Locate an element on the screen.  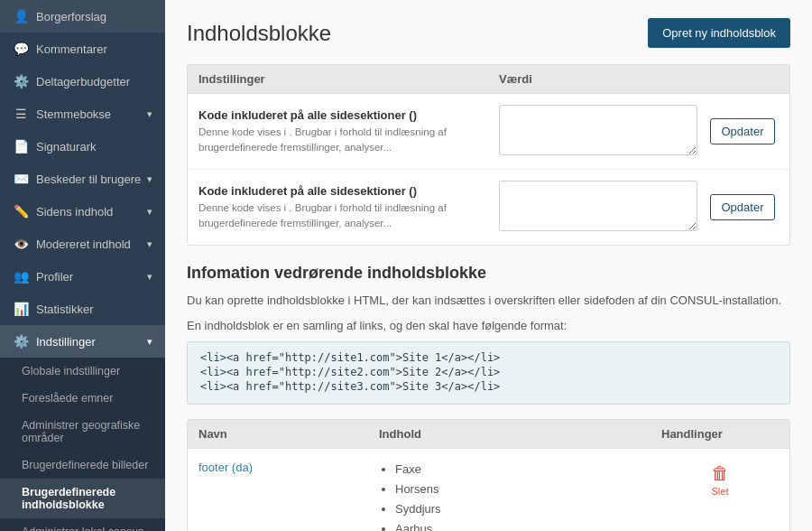
sidebar-item-kommentarer: 💬 Kommentarer is located at coordinates (83, 49).